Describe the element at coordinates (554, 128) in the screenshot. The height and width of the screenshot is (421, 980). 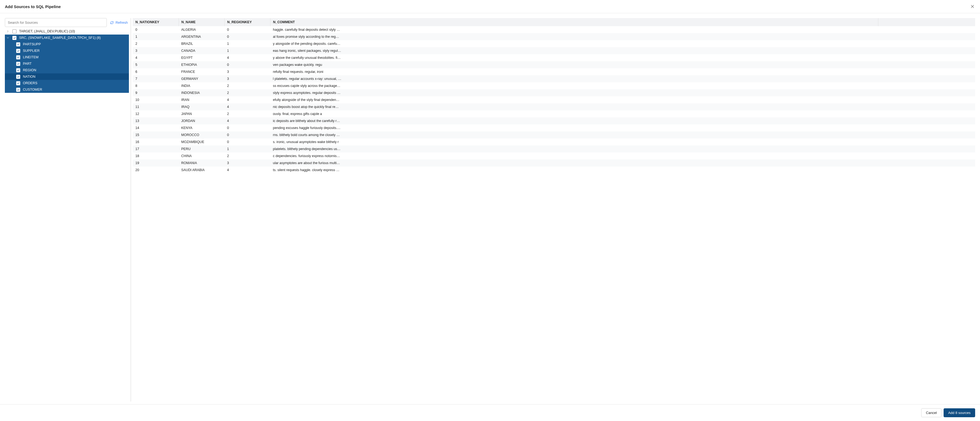
I see `table-row: 14KENYA0pending excuses haggle furiously…` at that location.